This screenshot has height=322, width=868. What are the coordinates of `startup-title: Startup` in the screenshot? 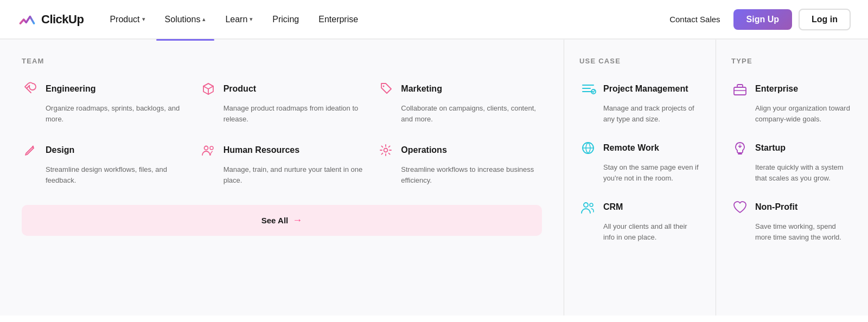 It's located at (770, 148).